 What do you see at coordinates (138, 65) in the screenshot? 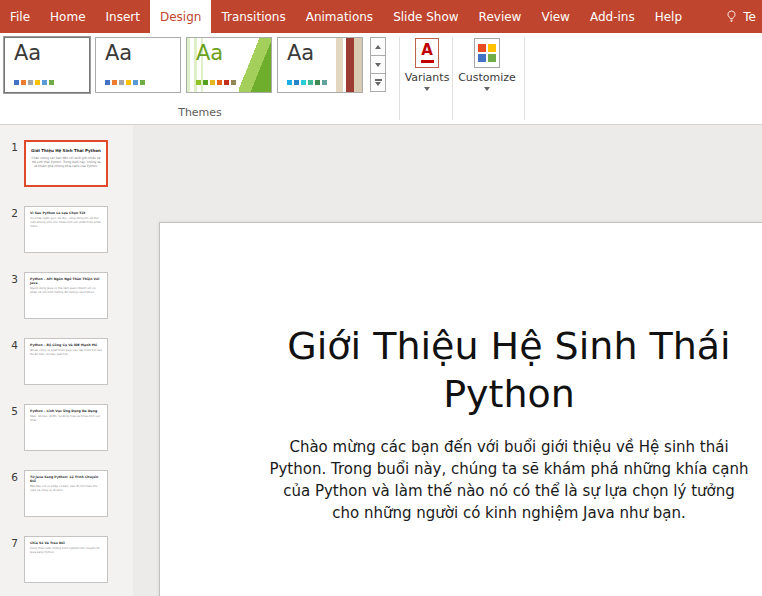
I see `theme-thumbnail-2: Aa` at bounding box center [138, 65].